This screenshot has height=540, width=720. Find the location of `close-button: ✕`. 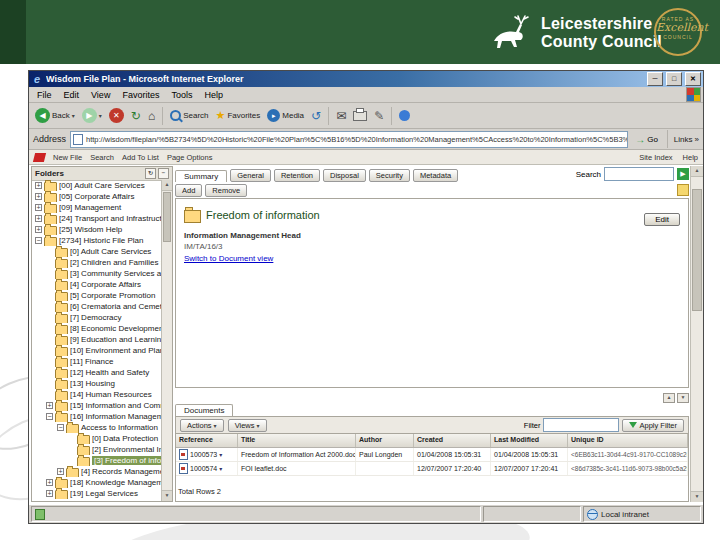

close-button: ✕ is located at coordinates (693, 79).